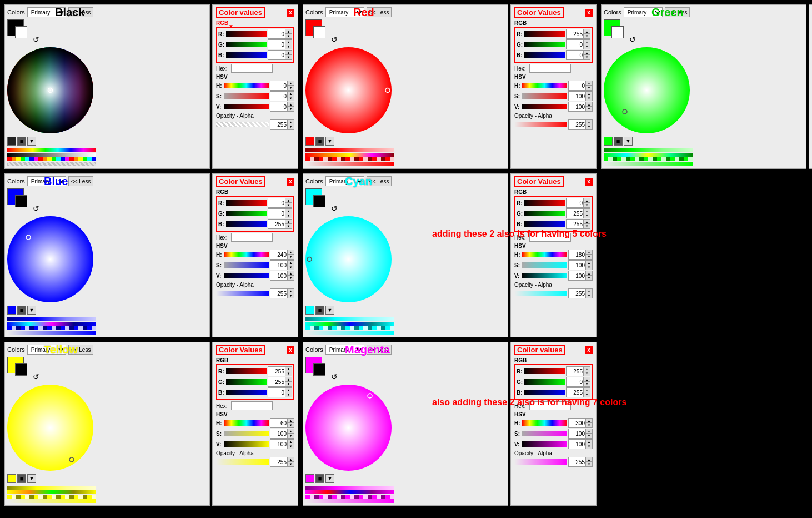 Image resolution: width=812 pixels, height=518 pixels. What do you see at coordinates (350, 326) in the screenshot?
I see `palette-cyan` at bounding box center [350, 326].